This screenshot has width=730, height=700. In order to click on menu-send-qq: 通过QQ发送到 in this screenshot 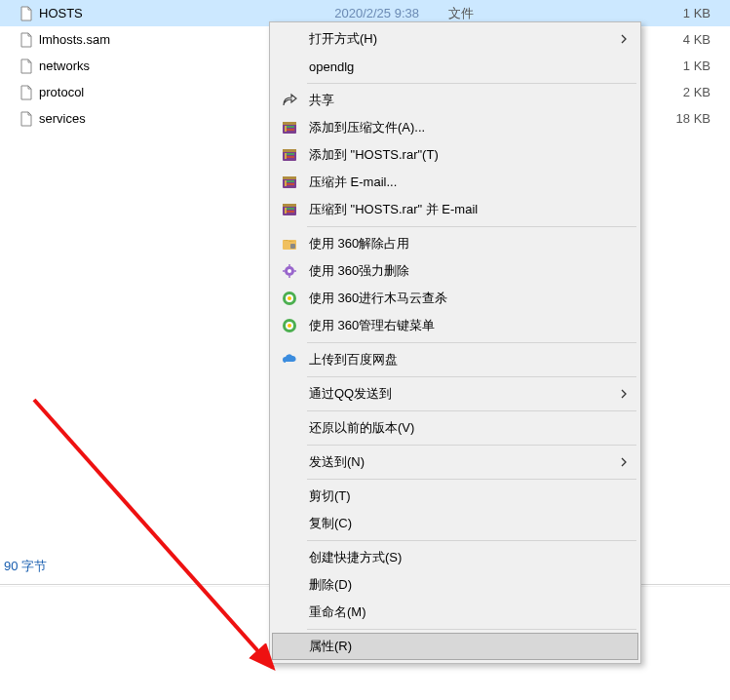, I will do `click(455, 394)`.